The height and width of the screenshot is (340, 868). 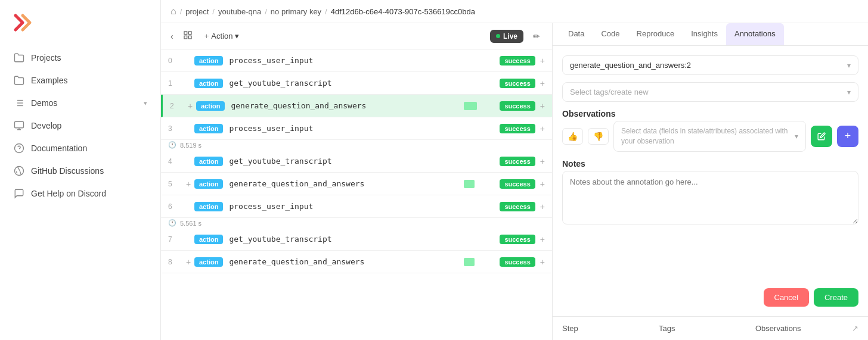 I want to click on back-button: ‹, so click(x=172, y=36).